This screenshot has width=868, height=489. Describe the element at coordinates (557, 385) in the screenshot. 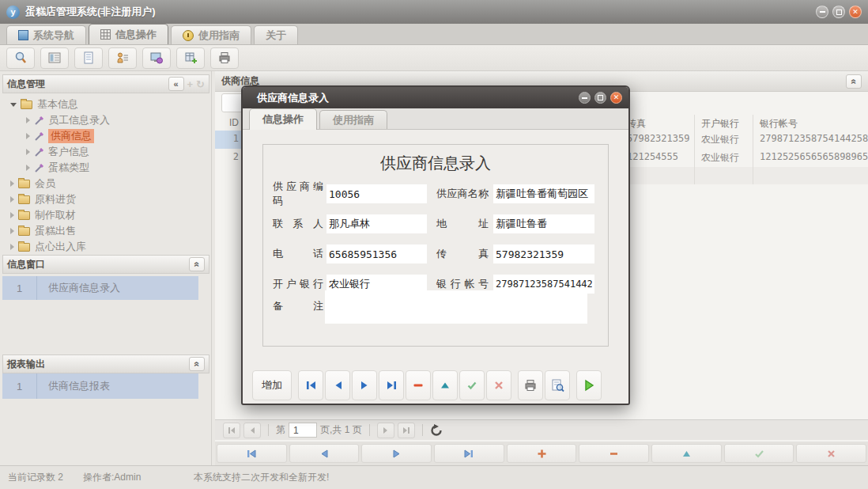

I see `print-preview-button` at that location.